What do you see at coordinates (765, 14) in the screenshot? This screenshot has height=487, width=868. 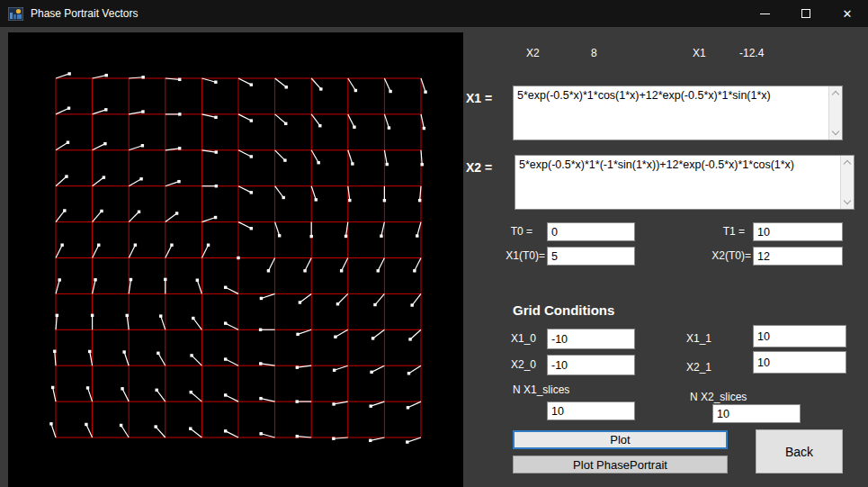 I see `minimize-icon` at bounding box center [765, 14].